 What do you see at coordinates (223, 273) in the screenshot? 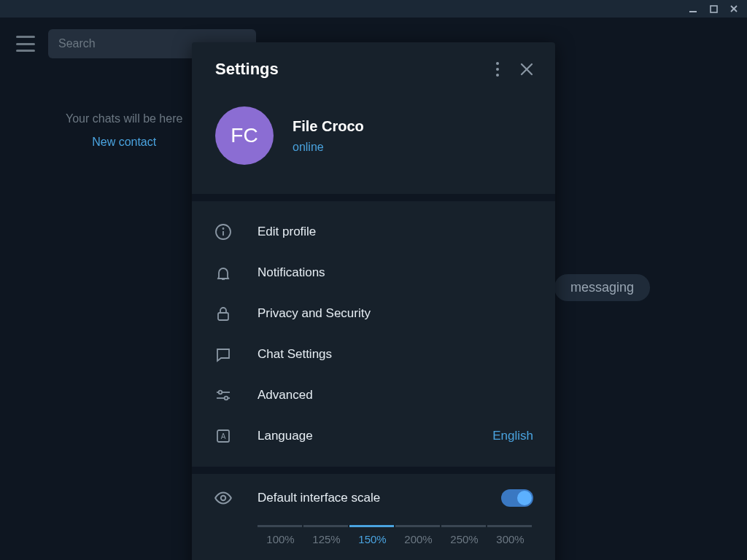
I see `bell-icon` at bounding box center [223, 273].